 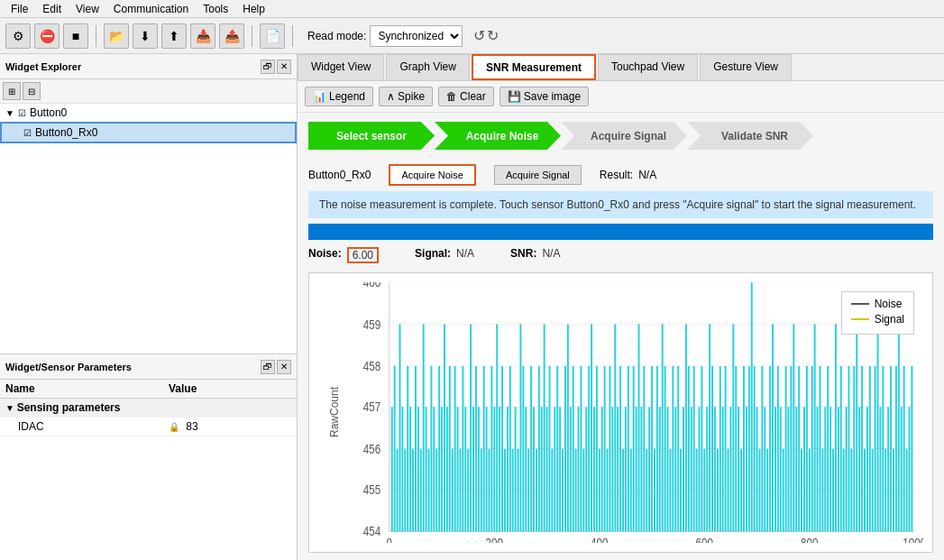 I want to click on menu-tools: Tools, so click(x=215, y=9).